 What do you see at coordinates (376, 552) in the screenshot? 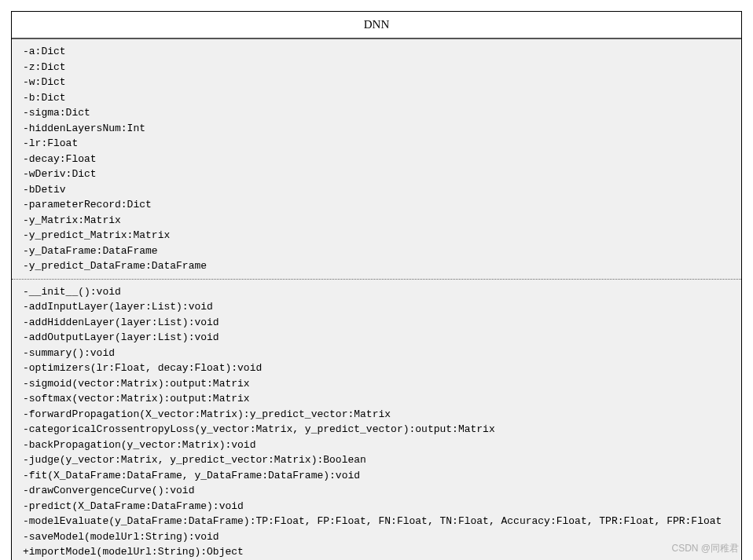
I see `method-row: +importModel(modelUrl:String):Object` at bounding box center [376, 552].